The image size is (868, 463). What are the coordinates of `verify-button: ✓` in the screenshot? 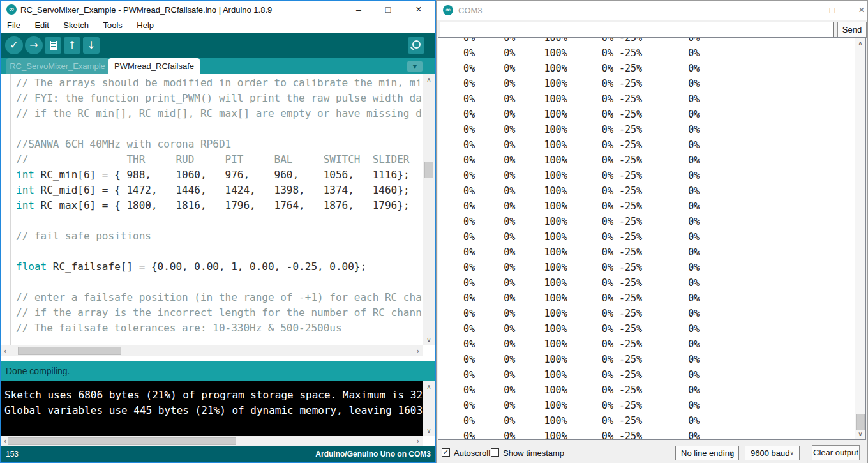 It's located at (14, 45).